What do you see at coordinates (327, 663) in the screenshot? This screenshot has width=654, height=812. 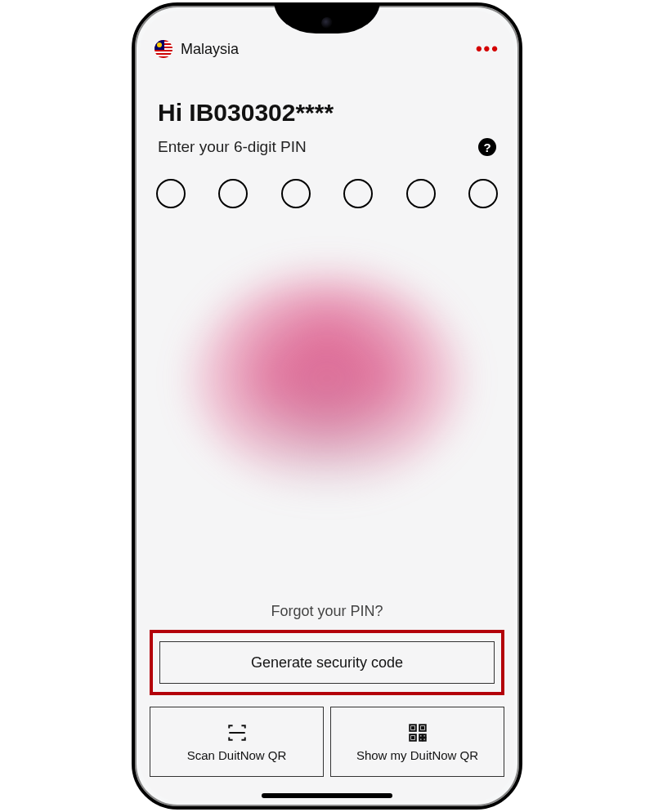 I see `tutorial-highlight: Generate security code` at bounding box center [327, 663].